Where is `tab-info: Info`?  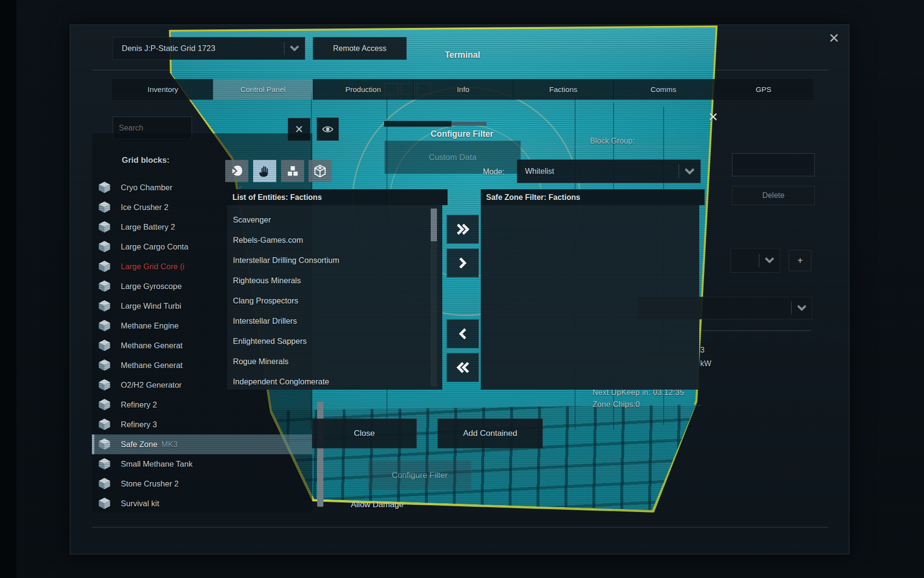
tab-info: Info is located at coordinates (463, 90).